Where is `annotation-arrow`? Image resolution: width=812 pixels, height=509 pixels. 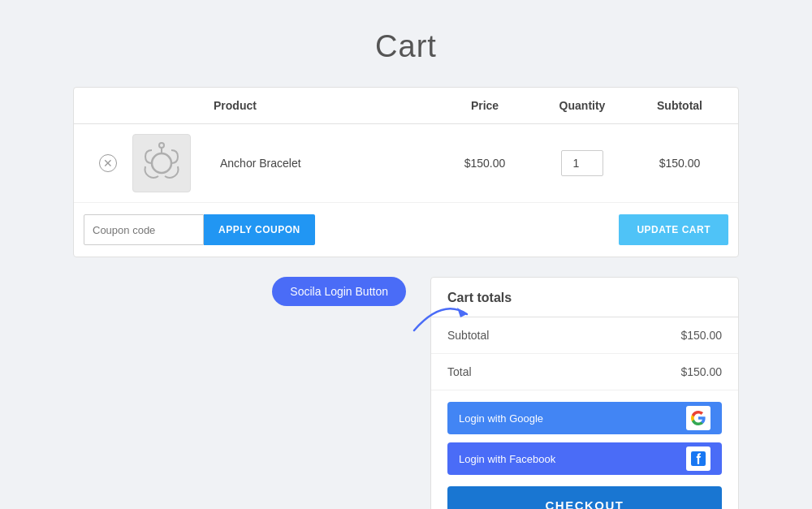
annotation-arrow is located at coordinates (443, 314).